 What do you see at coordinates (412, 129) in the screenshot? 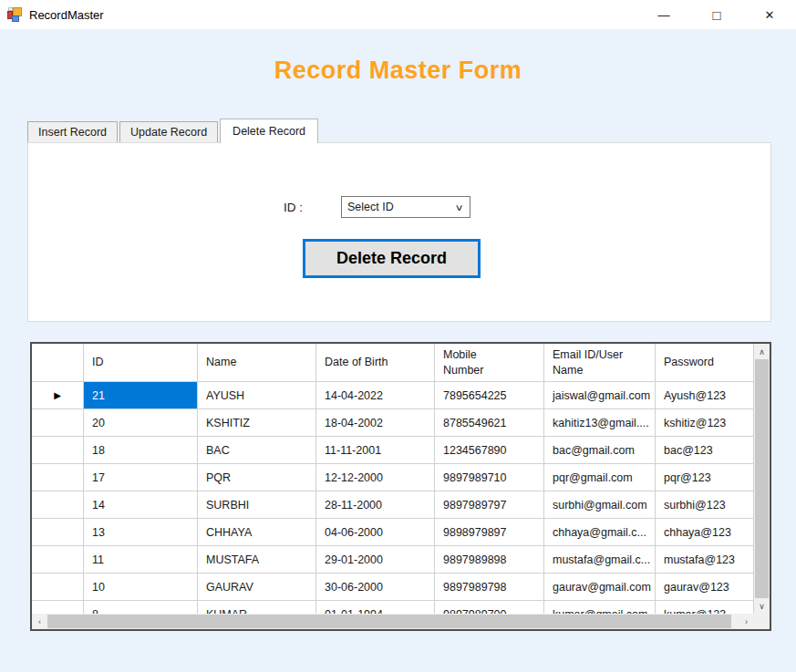
I see `tab-strip: Insert Record Update Record Delete Recor…` at bounding box center [412, 129].